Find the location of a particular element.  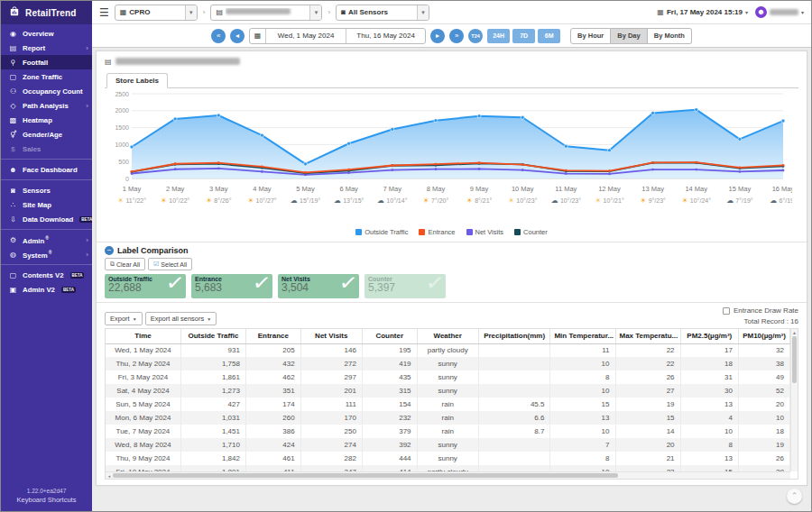

sidebar-item-occupancy-count: ⚇Occupancy Count is located at coordinates (47, 91).